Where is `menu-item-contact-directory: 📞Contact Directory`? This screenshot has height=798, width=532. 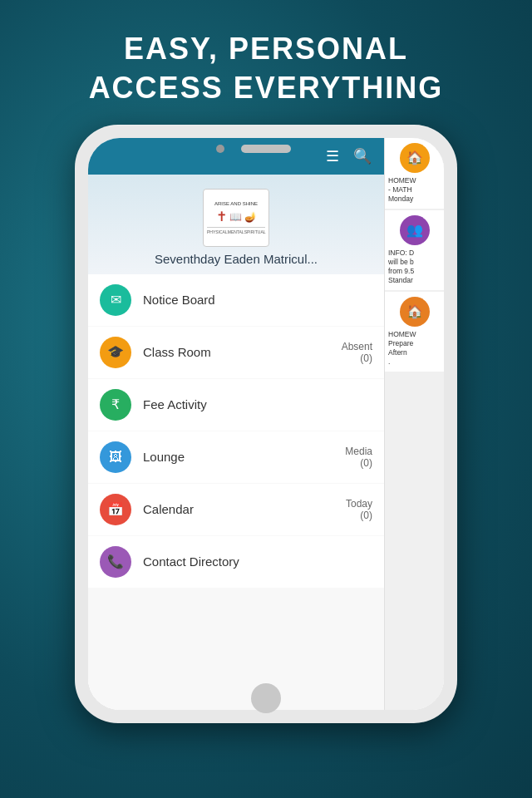 menu-item-contact-directory: 📞Contact Directory is located at coordinates (236, 562).